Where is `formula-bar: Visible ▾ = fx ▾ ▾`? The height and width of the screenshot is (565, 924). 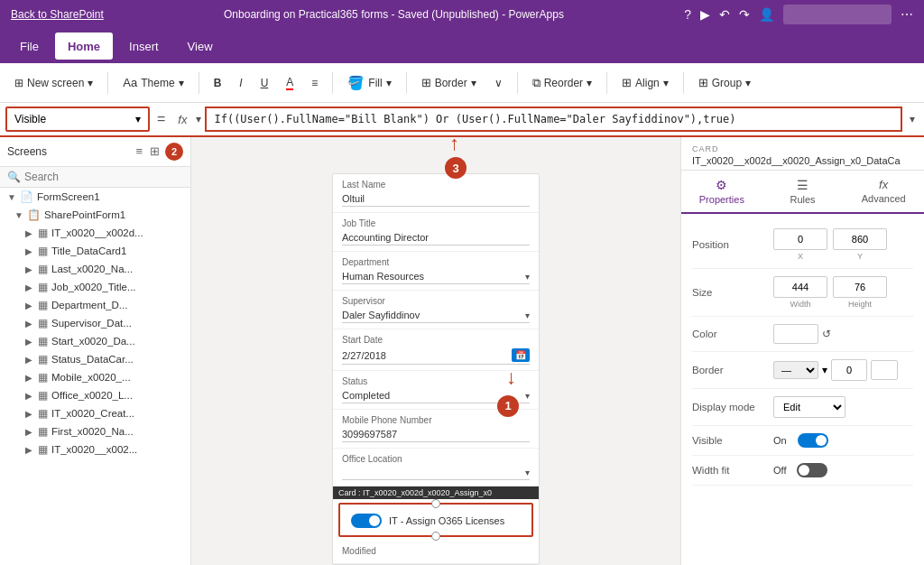
formula-bar: Visible ▾ = fx ▾ ▾ is located at coordinates (462, 120).